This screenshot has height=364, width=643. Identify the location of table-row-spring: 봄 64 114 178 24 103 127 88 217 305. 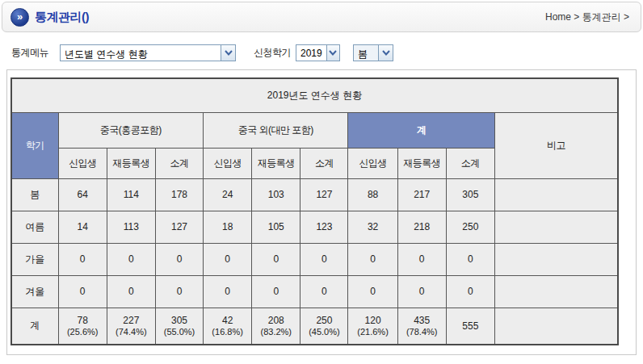
(315, 195).